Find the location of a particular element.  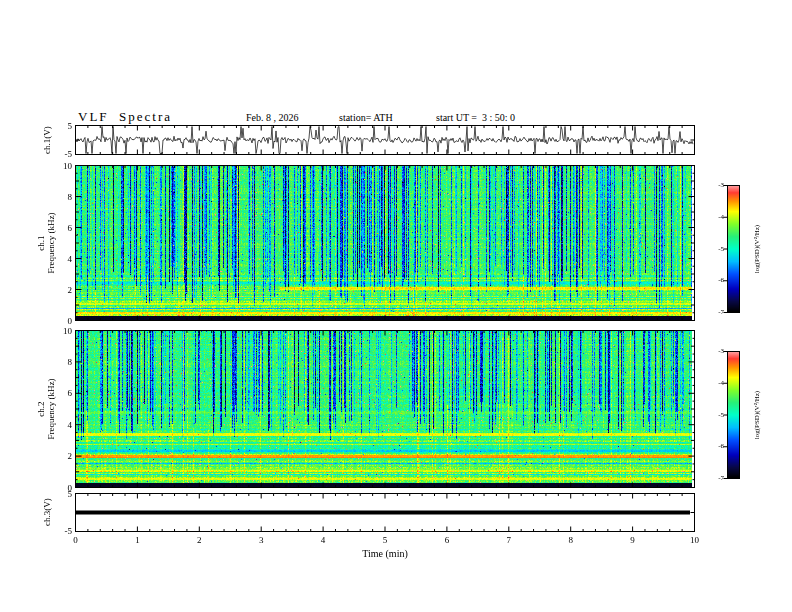

colorbar1-tick-label: -6 is located at coordinates (715, 280).